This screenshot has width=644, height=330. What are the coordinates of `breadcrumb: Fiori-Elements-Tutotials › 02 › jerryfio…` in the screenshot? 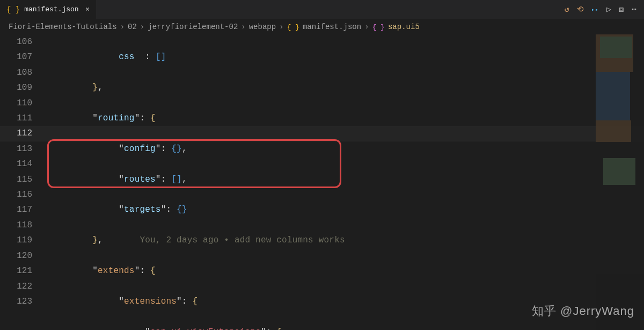 It's located at (322, 27).